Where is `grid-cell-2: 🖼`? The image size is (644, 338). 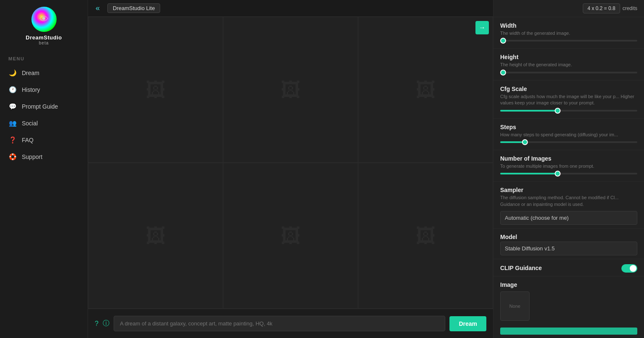 grid-cell-2: 🖼 is located at coordinates (291, 90).